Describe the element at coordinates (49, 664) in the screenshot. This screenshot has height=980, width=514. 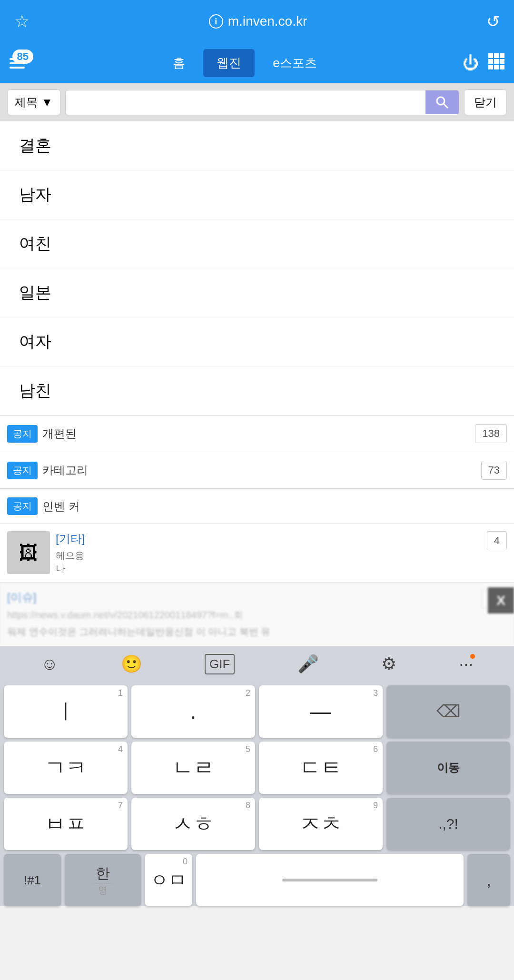
I see `emoji-icon: ☺` at that location.